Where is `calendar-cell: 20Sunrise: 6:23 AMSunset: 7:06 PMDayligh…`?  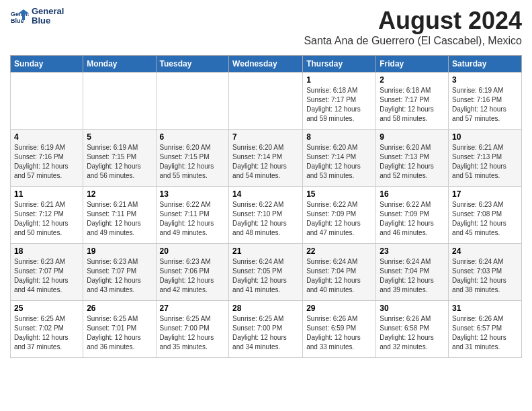 calendar-cell: 20Sunrise: 6:23 AMSunset: 7:06 PMDayligh… is located at coordinates (192, 273).